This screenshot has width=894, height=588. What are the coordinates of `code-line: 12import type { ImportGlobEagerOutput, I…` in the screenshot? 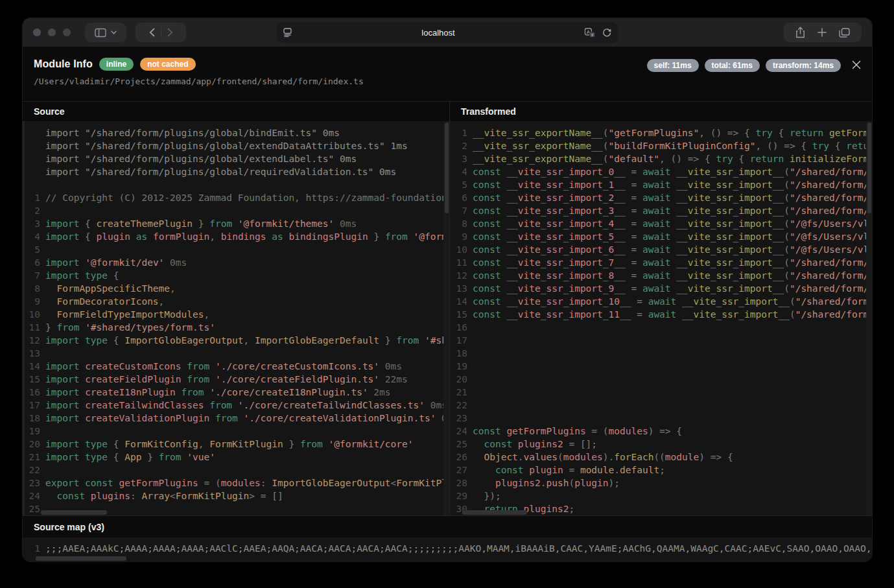 It's located at (236, 340).